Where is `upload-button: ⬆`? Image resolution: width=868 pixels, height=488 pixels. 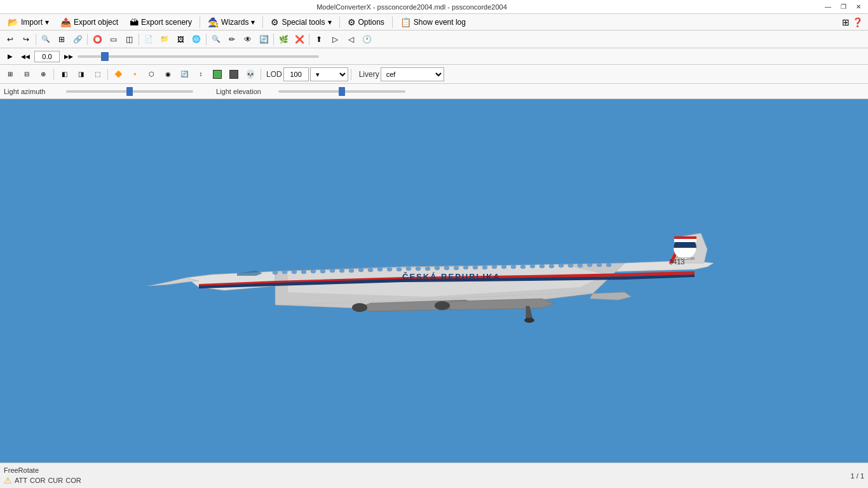 upload-button: ⬆ is located at coordinates (319, 39).